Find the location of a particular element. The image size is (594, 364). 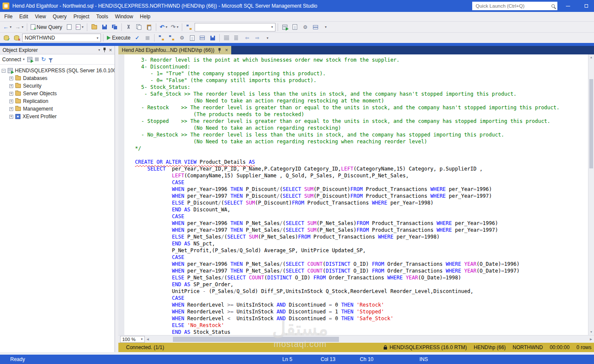

paste-button is located at coordinates (149, 27).